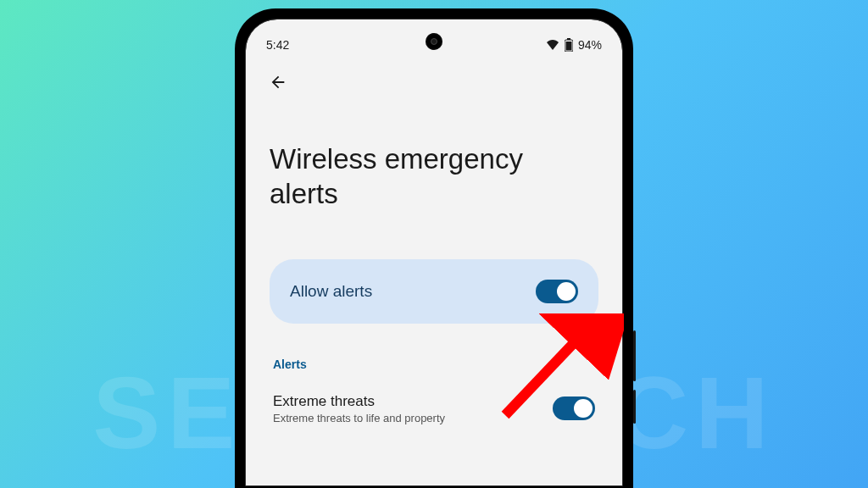 This screenshot has width=868, height=488. I want to click on wifi-icon, so click(553, 45).